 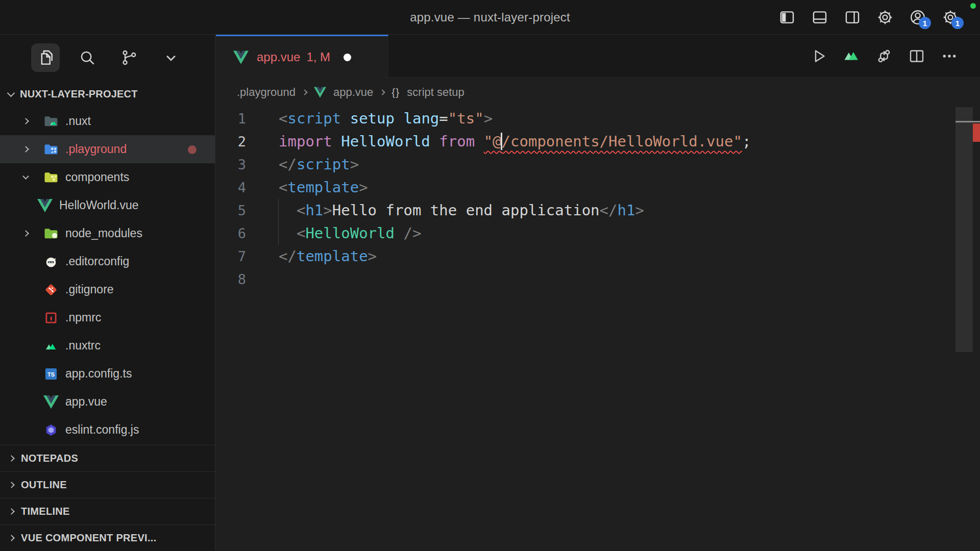 What do you see at coordinates (171, 58) in the screenshot?
I see `more-views-chevron-icon` at bounding box center [171, 58].